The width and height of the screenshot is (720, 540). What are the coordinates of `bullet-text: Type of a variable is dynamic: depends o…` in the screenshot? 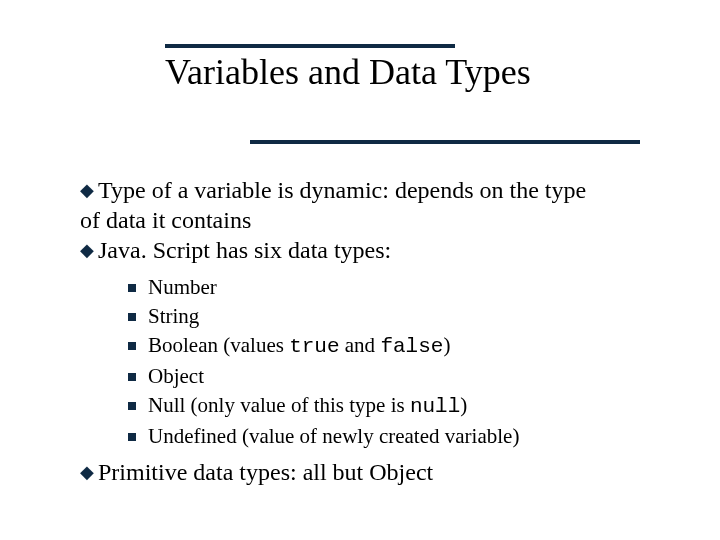 It's located at (342, 190).